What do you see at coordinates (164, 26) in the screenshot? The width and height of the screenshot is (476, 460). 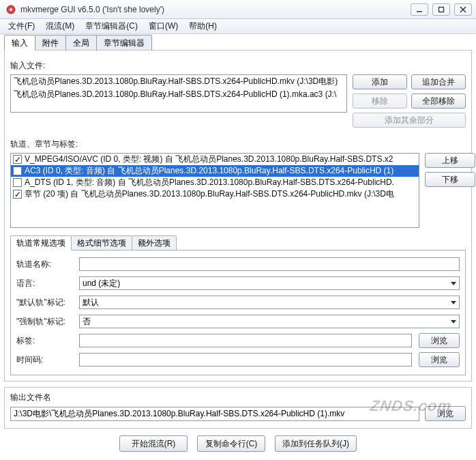 I see `menu-window: 窗口(W)` at bounding box center [164, 26].